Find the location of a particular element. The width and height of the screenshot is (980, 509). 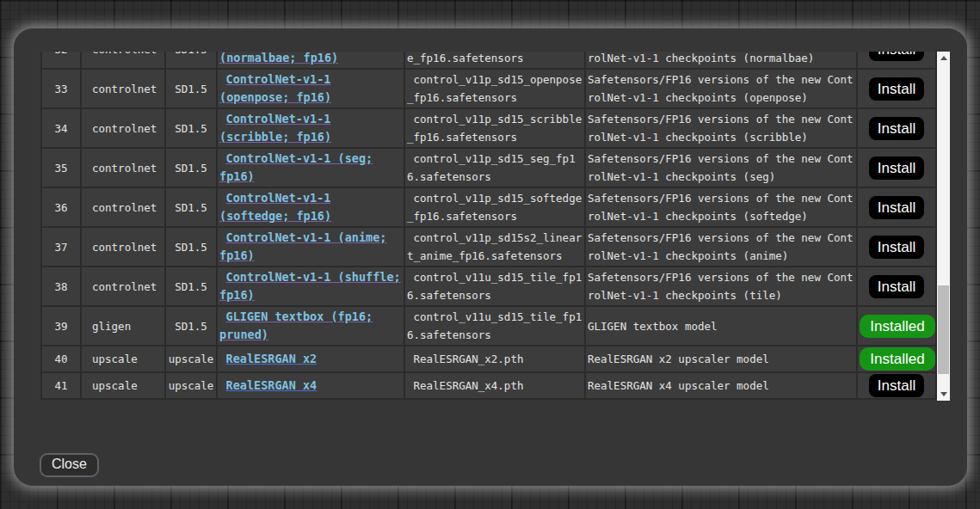

model-name-cell: RealESRGAN x2 is located at coordinates (311, 359).